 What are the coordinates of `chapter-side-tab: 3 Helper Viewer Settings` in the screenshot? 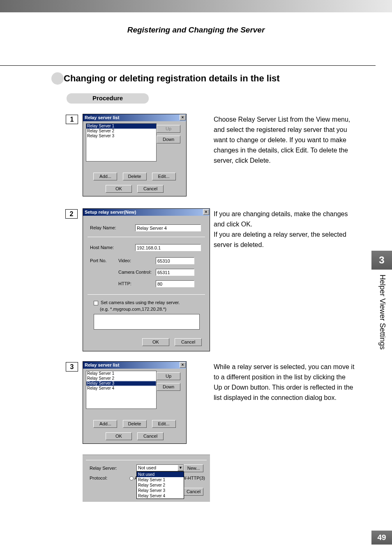 It's located at (382, 397).